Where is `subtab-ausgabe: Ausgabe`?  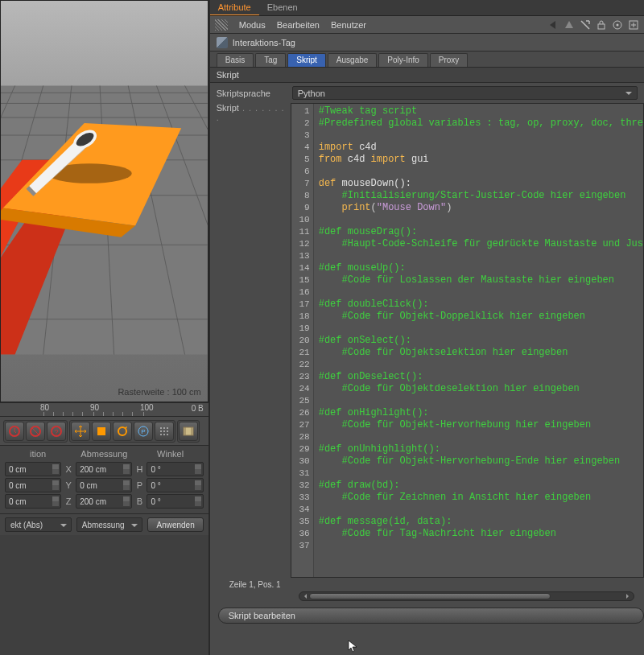
subtab-ausgabe: Ausgabe is located at coordinates (353, 60).